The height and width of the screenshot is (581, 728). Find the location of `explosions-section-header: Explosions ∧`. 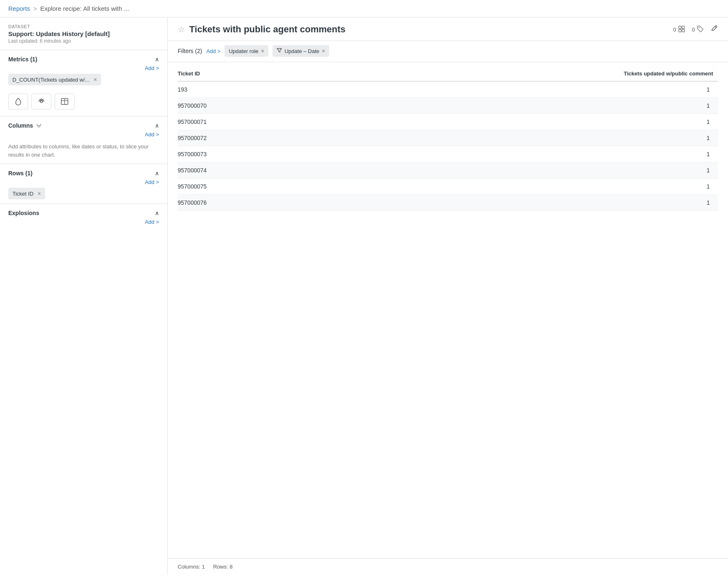

explosions-section-header: Explosions ∧ is located at coordinates (84, 211).